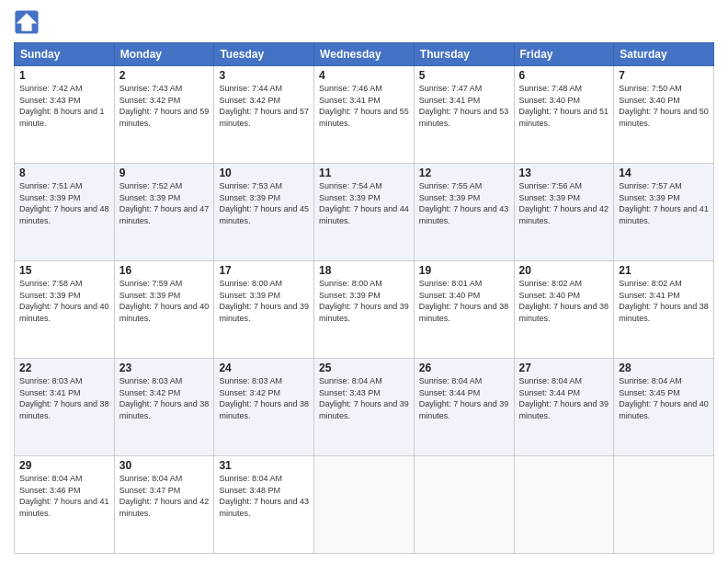 The width and height of the screenshot is (728, 563). What do you see at coordinates (364, 22) in the screenshot?
I see `header` at bounding box center [364, 22].